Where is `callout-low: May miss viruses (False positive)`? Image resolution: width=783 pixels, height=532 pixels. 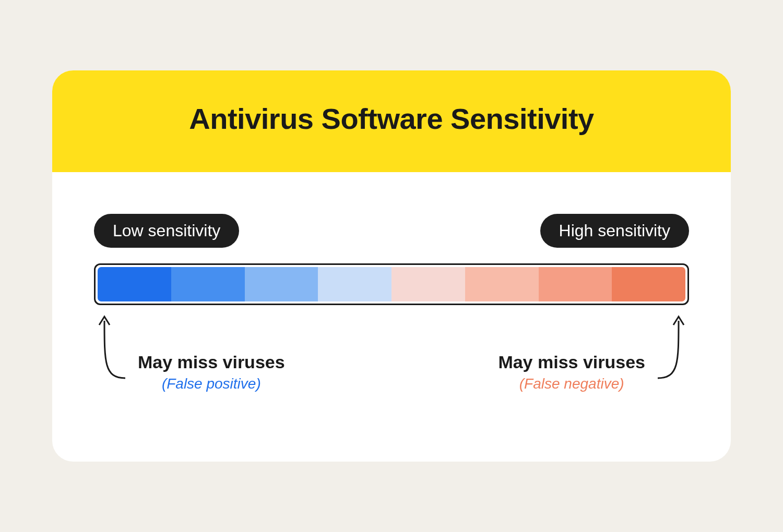
callout-low: May miss viruses (False positive) is located at coordinates (189, 352).